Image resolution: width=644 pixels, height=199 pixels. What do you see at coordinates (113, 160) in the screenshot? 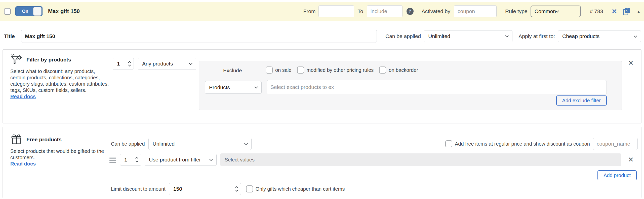
I see `drag-handle-icon` at bounding box center [113, 160].